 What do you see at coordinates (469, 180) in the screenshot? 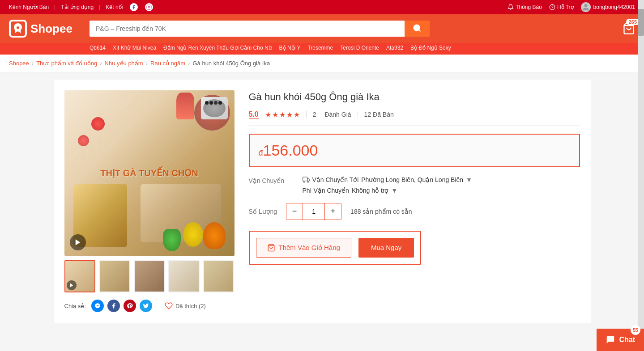
I see `location-dropdown-arrow: ▼` at bounding box center [469, 180].